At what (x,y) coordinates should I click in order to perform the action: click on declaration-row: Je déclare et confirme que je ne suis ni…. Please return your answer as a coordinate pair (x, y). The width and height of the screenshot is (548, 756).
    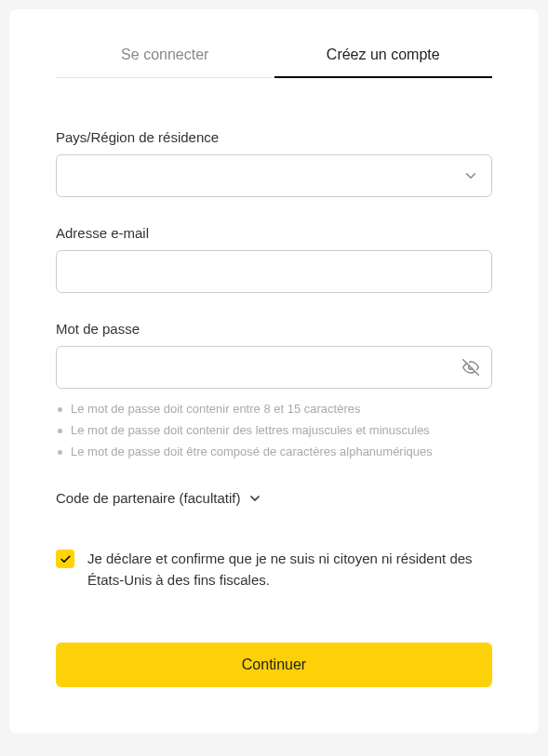
    Looking at the image, I should click on (274, 569).